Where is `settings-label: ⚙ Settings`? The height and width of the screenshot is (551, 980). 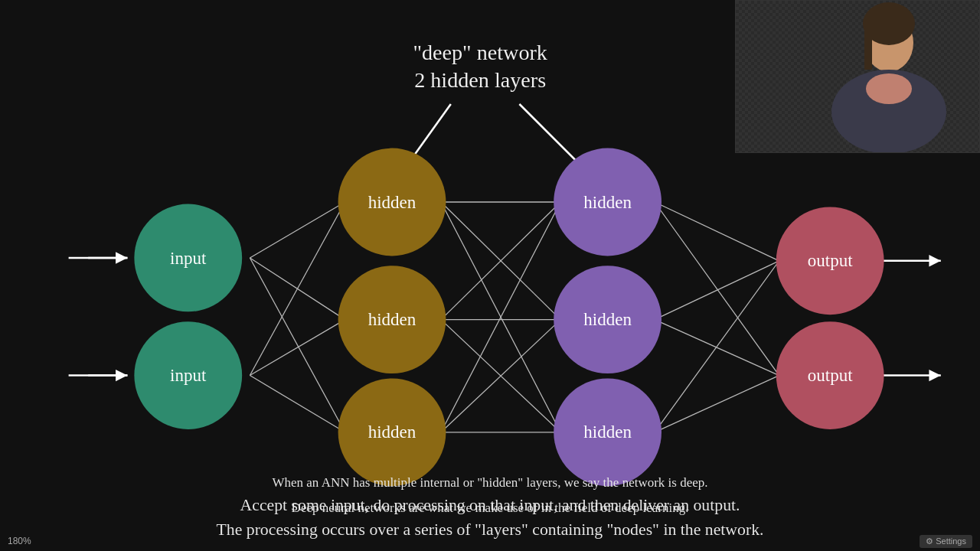 settings-label: ⚙ Settings is located at coordinates (946, 541).